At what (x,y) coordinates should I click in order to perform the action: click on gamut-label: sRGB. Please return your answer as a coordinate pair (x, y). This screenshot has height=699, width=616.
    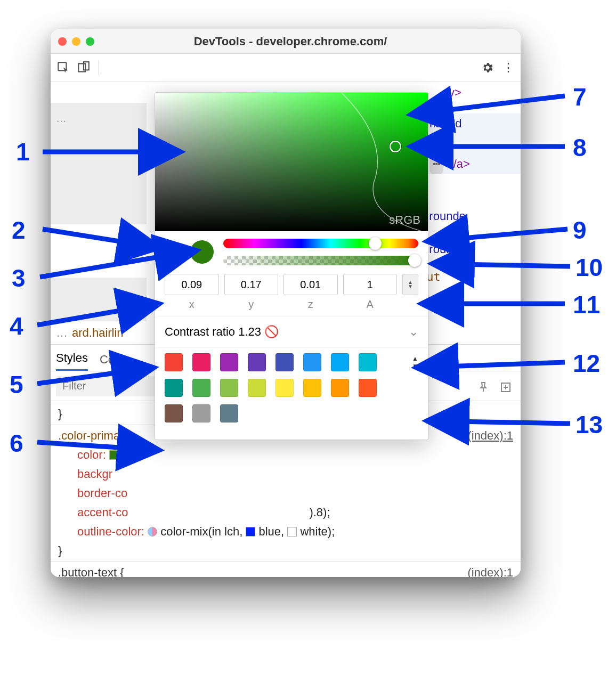
    Looking at the image, I should click on (405, 220).